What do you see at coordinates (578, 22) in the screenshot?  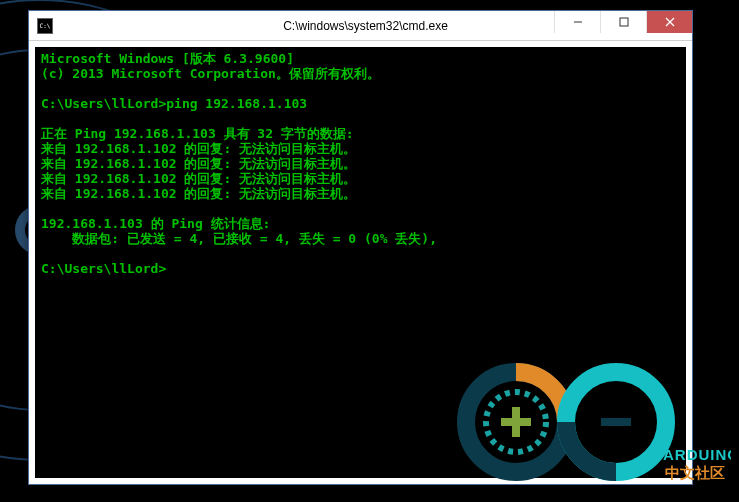 I see `minimize-icon` at bounding box center [578, 22].